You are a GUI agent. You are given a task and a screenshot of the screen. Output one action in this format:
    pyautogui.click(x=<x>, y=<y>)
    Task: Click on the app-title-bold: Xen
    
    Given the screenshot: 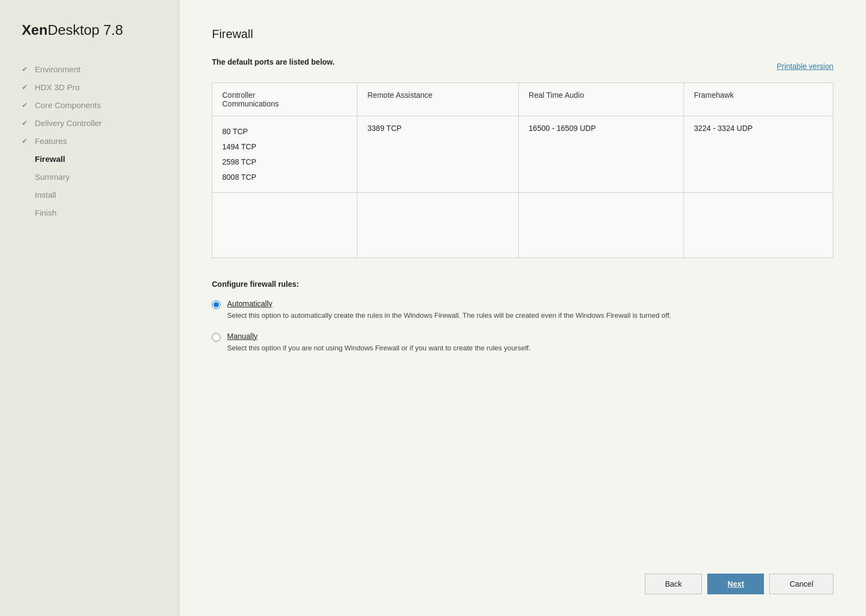 What is the action you would take?
    pyautogui.click(x=35, y=30)
    